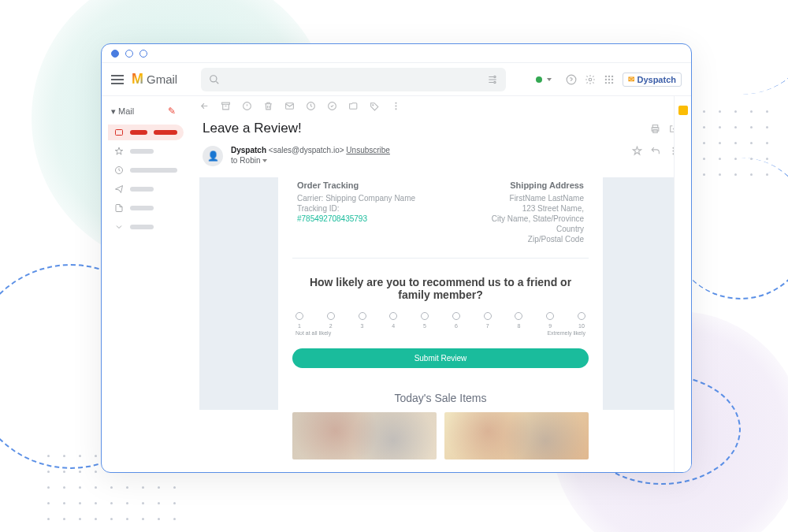 Image resolution: width=788 pixels, height=532 pixels. I want to click on sale-title: Today's Sale Items, so click(440, 396).